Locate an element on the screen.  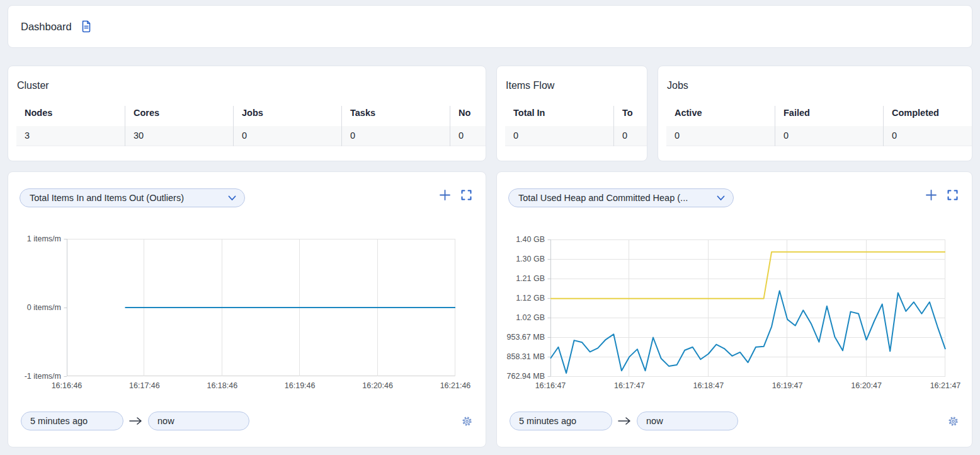
stat-col-total-in: Total In 0 is located at coordinates (559, 126).